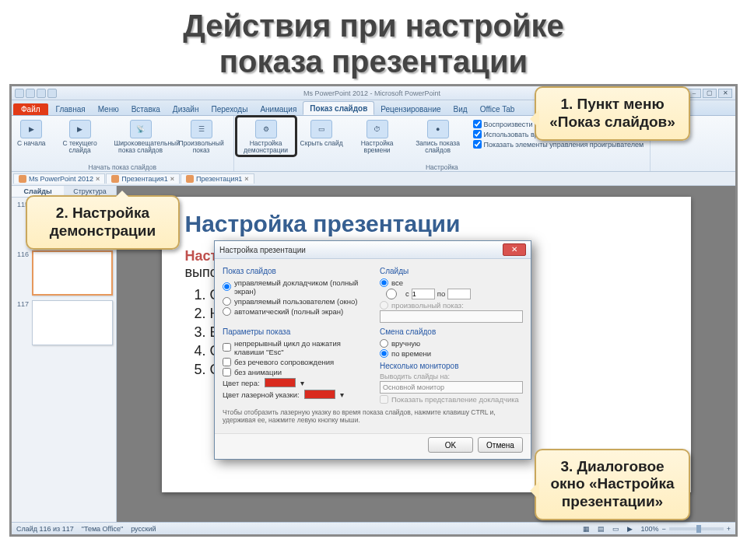  Describe the element at coordinates (438, 129) in the screenshot. I see `record-icon: ●` at that location.